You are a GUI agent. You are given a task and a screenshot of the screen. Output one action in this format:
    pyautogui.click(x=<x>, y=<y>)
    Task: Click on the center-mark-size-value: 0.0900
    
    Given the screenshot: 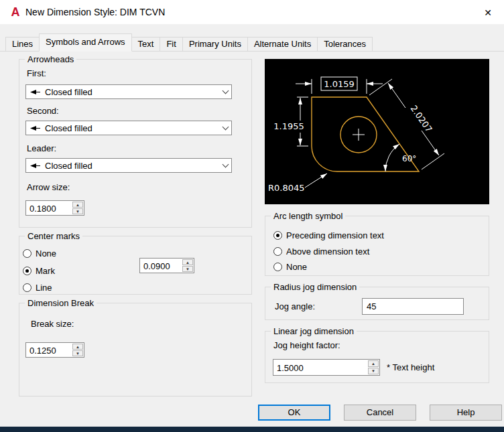 What is the action you would take?
    pyautogui.click(x=157, y=265)
    